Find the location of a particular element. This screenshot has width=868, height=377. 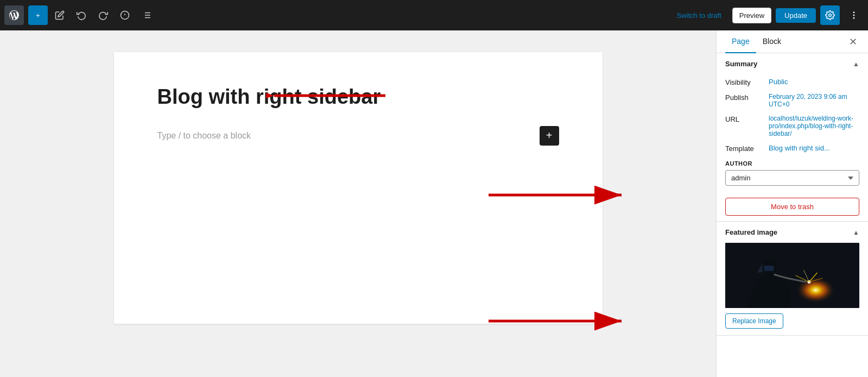

redo-button is located at coordinates (103, 15).